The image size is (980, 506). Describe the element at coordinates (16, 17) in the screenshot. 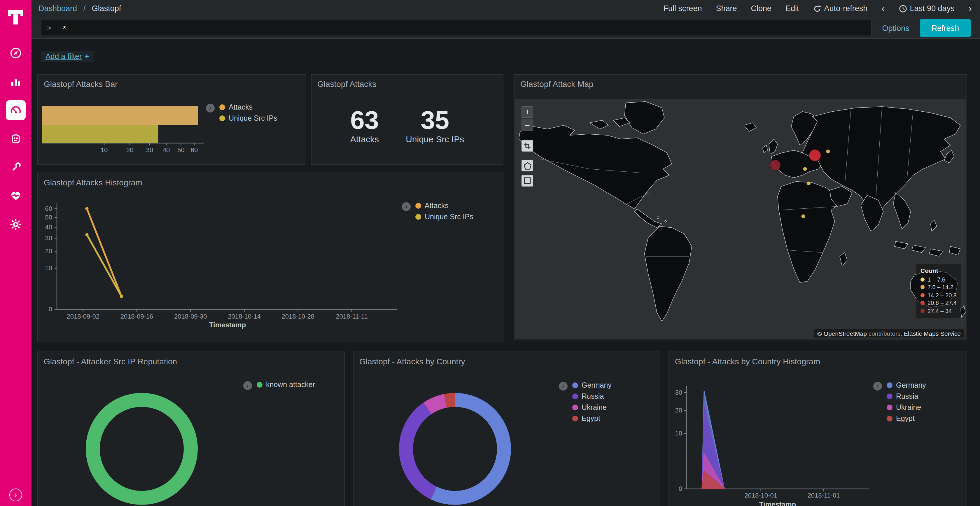

I see `telekom-t-icon` at that location.